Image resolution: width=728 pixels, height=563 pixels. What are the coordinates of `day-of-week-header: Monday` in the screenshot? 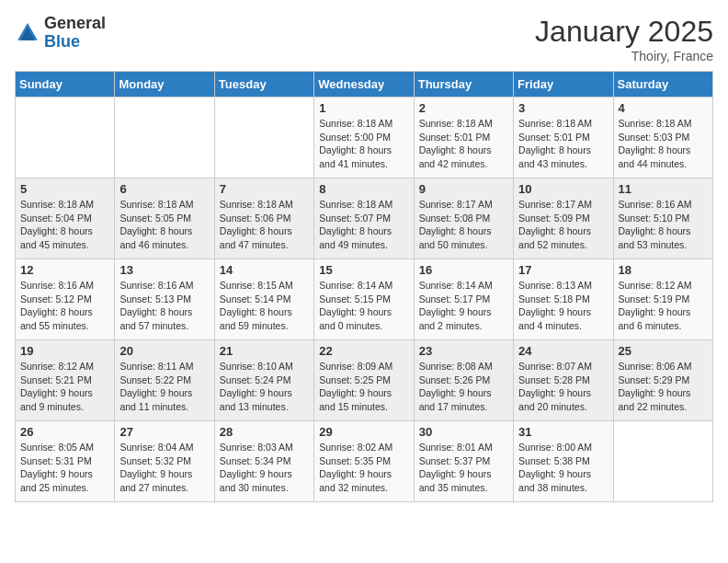 It's located at (165, 85).